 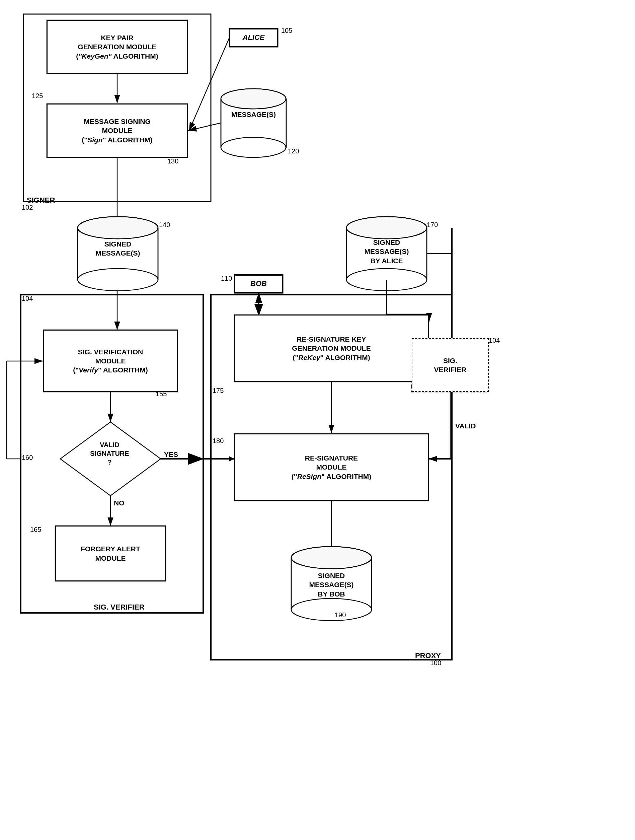 I want to click on valid-label: VALID, so click(x=465, y=426).